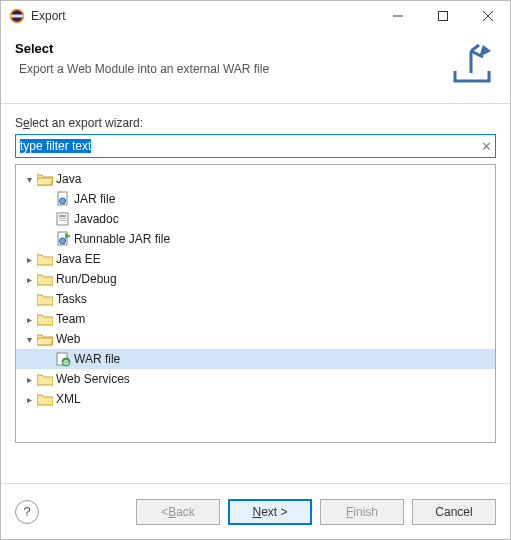  What do you see at coordinates (122, 239) in the screenshot?
I see `tree-label: Runnable JAR file` at bounding box center [122, 239].